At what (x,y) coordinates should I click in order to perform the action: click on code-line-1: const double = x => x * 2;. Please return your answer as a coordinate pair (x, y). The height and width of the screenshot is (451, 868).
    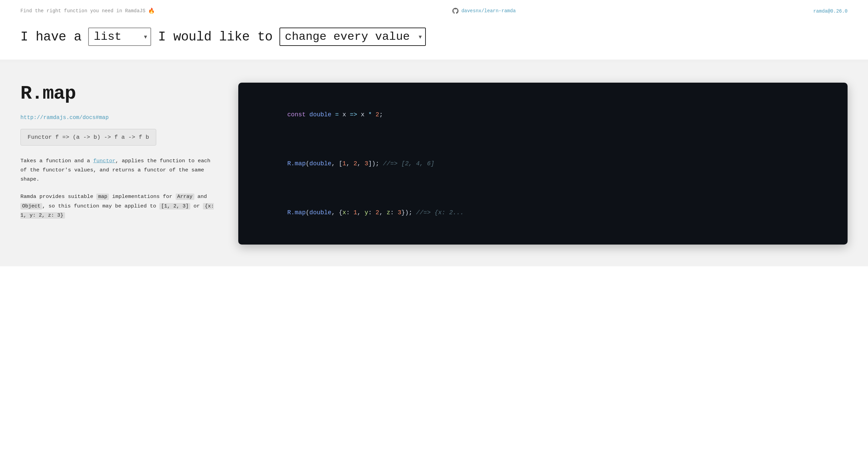
    Looking at the image, I should click on (543, 115).